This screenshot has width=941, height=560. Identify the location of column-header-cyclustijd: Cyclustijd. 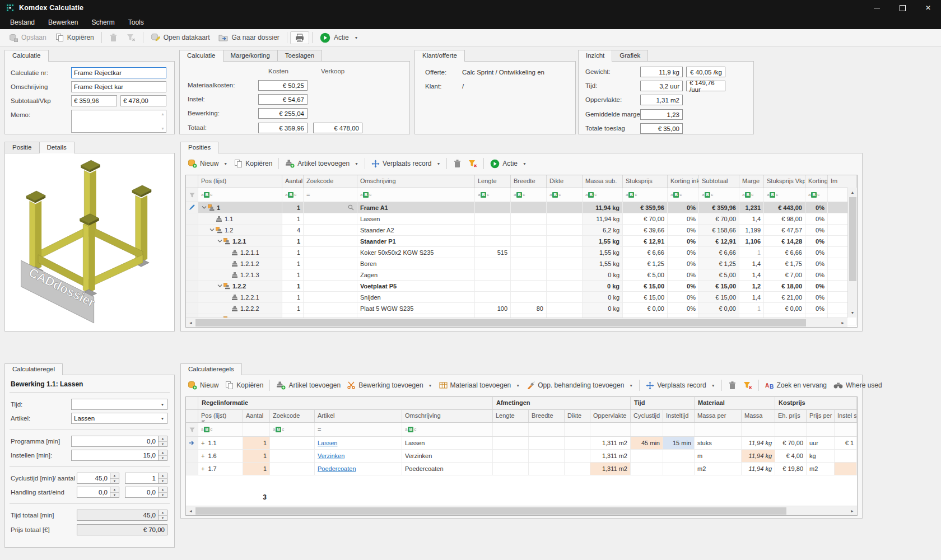
(647, 416).